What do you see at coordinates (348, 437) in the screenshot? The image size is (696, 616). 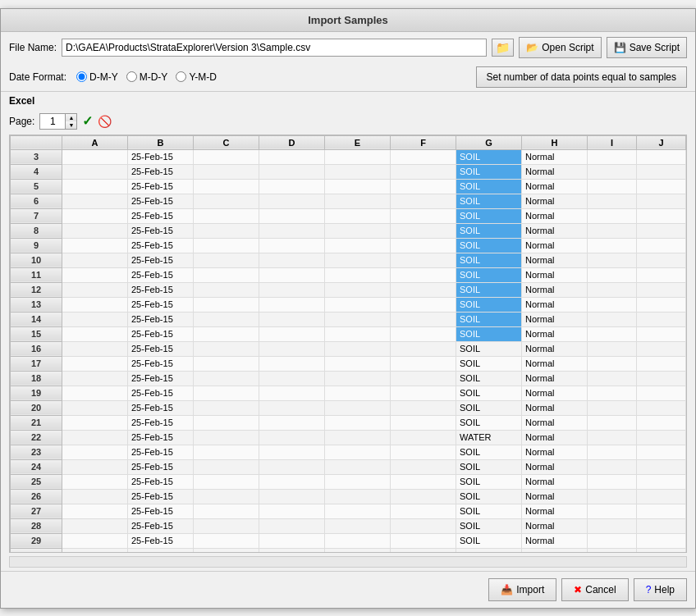 I see `table-row: 2225-Feb-15WATERNormal` at bounding box center [348, 437].